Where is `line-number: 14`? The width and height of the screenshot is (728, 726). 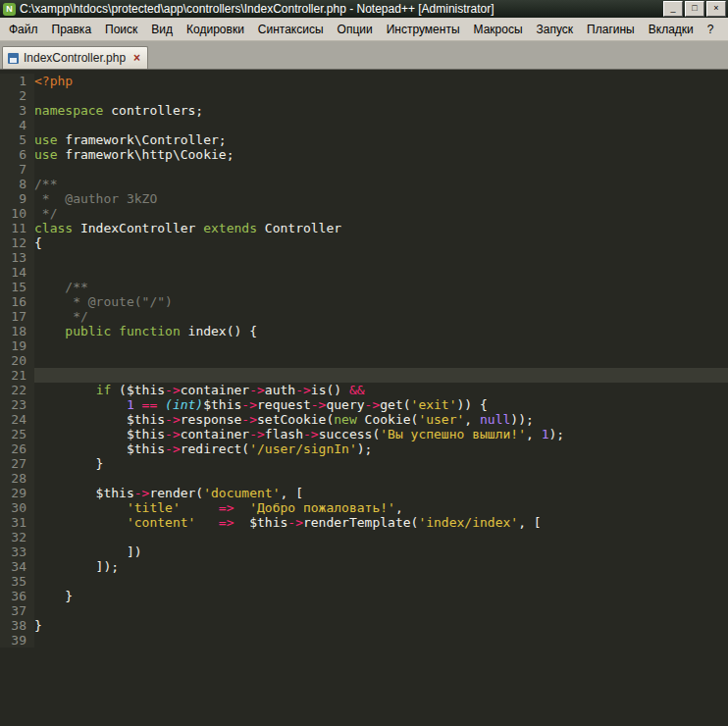
line-number: 14 is located at coordinates (18, 273).